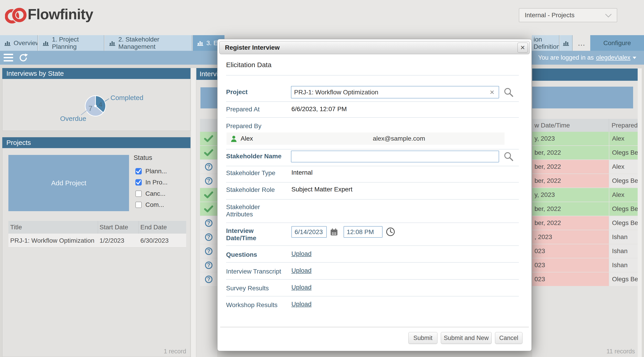 Image resolution: width=644 pixels, height=357 pixels. I want to click on tab-overflow-button: …, so click(582, 43).